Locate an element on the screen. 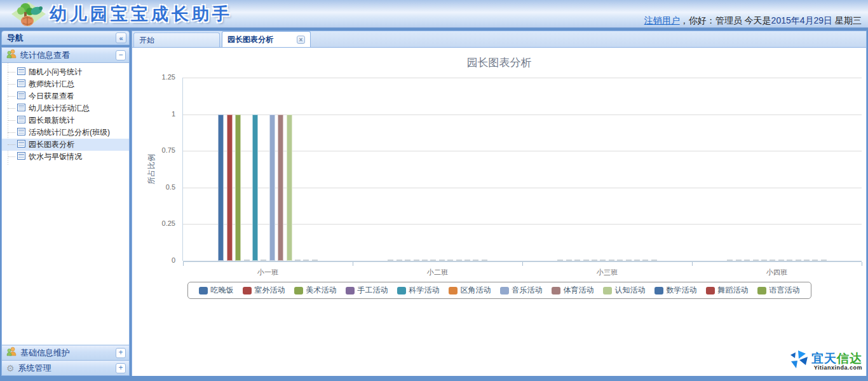 This screenshot has height=381, width=868. vendor-logo-text: 宜天信达 Yitianxinda.com is located at coordinates (837, 361).